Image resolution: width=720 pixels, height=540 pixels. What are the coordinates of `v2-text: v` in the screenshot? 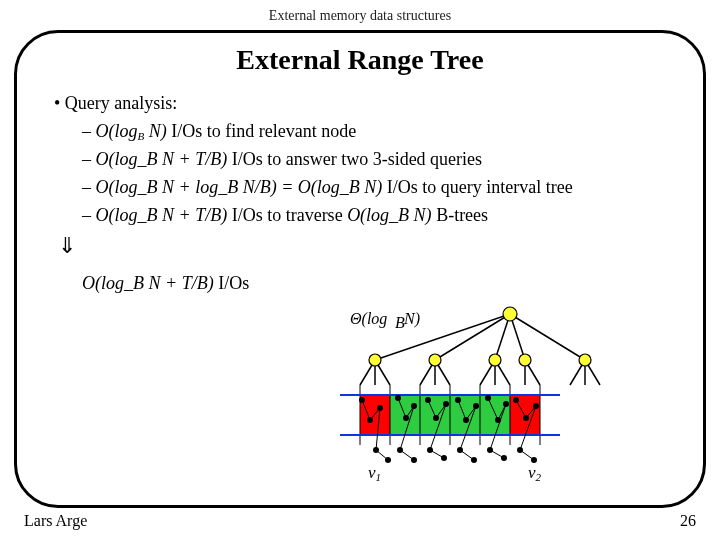 It's located at (532, 472).